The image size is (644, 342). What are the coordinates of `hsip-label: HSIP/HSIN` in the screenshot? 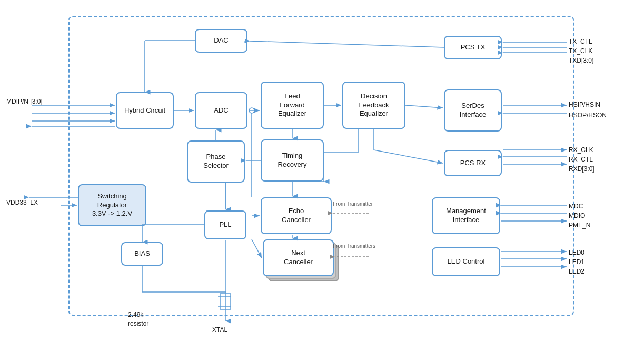 It's located at (584, 105).